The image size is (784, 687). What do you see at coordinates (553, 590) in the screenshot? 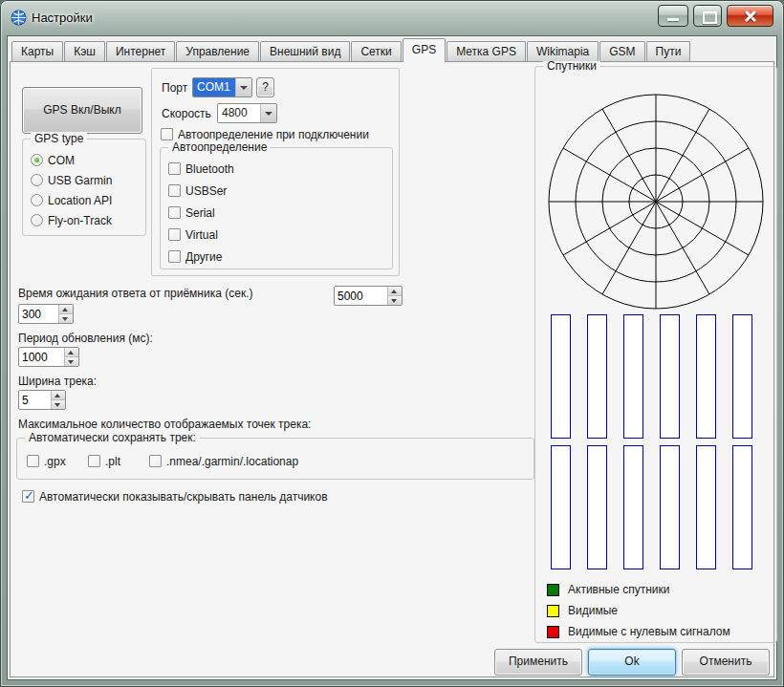
I see `active-satellites-color-swatch` at bounding box center [553, 590].